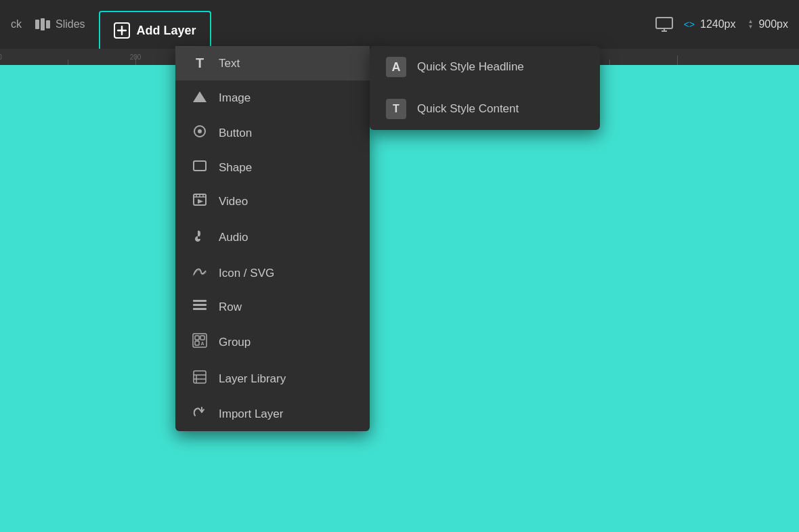 Image resolution: width=799 pixels, height=532 pixels. Describe the element at coordinates (485, 109) in the screenshot. I see `submenu-item-content: T Quick Style Content` at that location.